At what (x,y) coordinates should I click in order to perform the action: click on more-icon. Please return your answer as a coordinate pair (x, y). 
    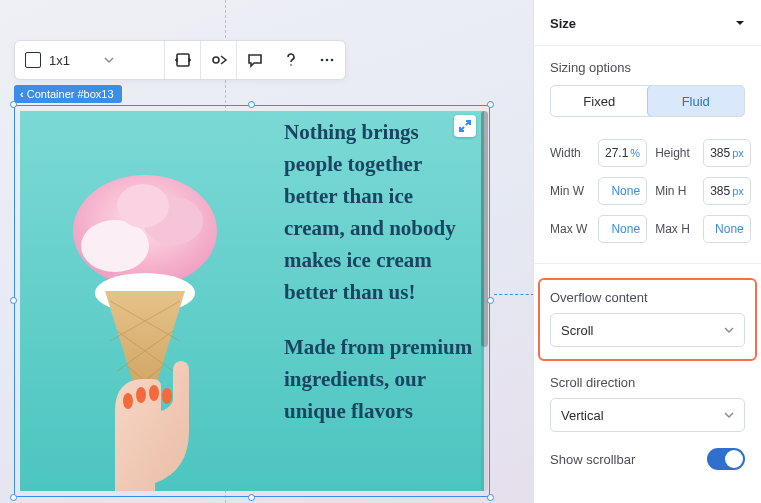
    Looking at the image, I should click on (327, 60).